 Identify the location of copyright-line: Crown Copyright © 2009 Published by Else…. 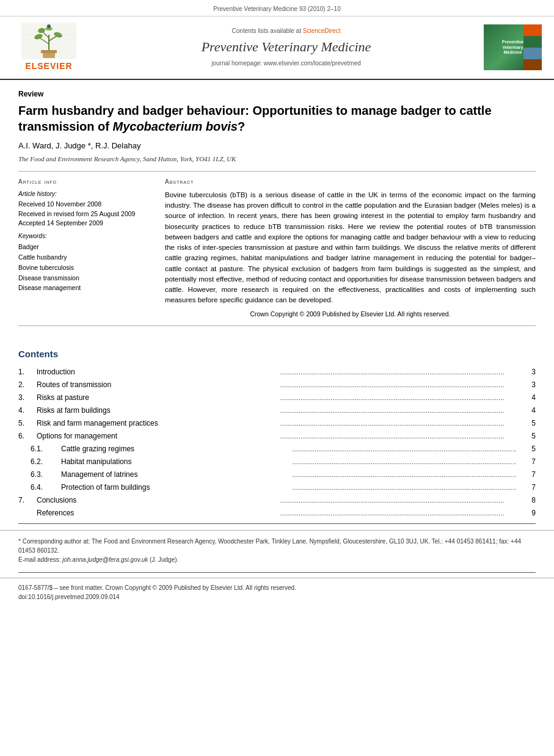
(351, 314).